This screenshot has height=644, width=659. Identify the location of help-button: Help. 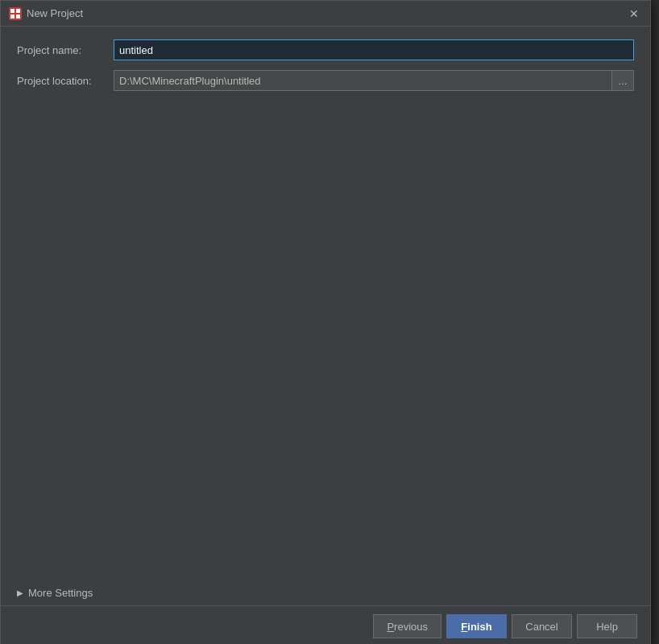
(607, 626).